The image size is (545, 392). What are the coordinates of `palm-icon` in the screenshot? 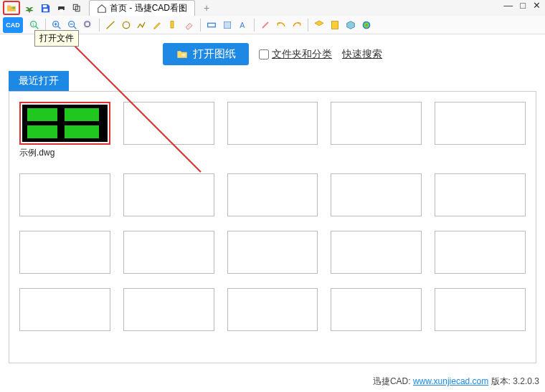 It's located at (29, 8).